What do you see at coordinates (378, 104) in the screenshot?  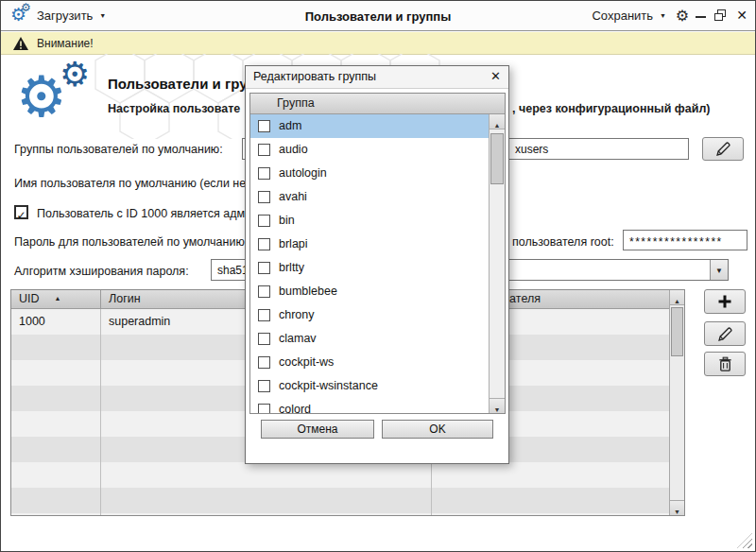 I see `group-column-header: Группа` at bounding box center [378, 104].